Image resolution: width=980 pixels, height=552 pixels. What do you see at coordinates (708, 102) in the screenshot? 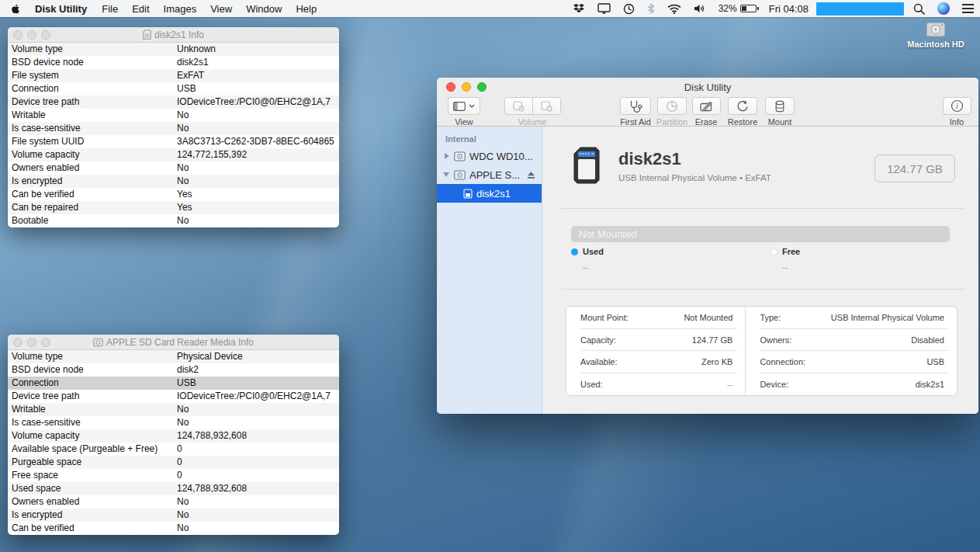
I see `window-chrome: Disk Utility` at bounding box center [708, 102].